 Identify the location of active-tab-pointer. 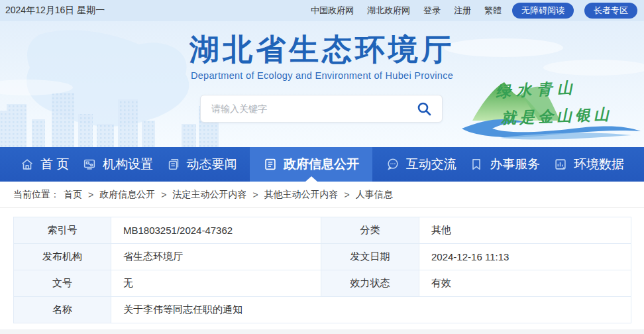
(311, 179).